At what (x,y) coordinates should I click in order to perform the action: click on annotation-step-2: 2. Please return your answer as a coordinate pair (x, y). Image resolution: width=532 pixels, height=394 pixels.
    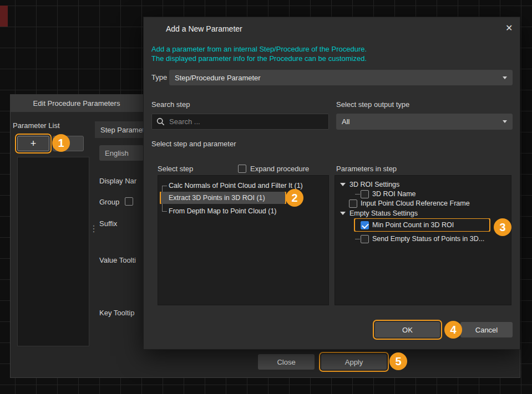
    Looking at the image, I should click on (295, 198).